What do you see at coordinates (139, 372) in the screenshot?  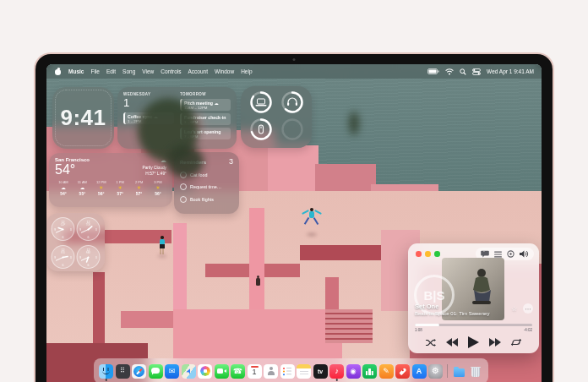 I see `dock-icon-safari` at bounding box center [139, 372].